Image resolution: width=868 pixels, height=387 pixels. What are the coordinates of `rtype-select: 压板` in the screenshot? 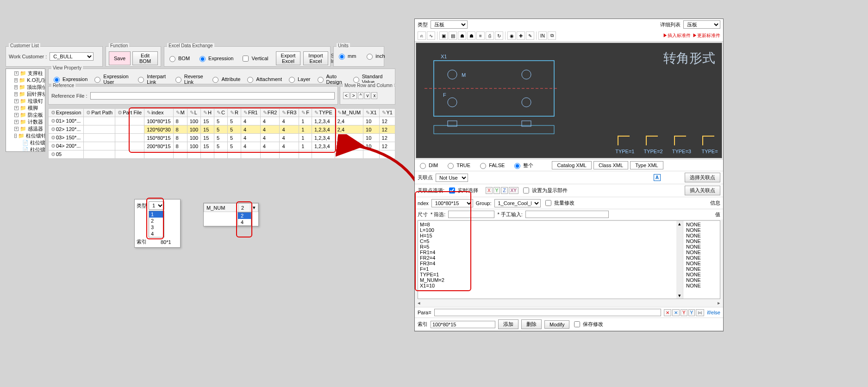 It's located at (449, 25).